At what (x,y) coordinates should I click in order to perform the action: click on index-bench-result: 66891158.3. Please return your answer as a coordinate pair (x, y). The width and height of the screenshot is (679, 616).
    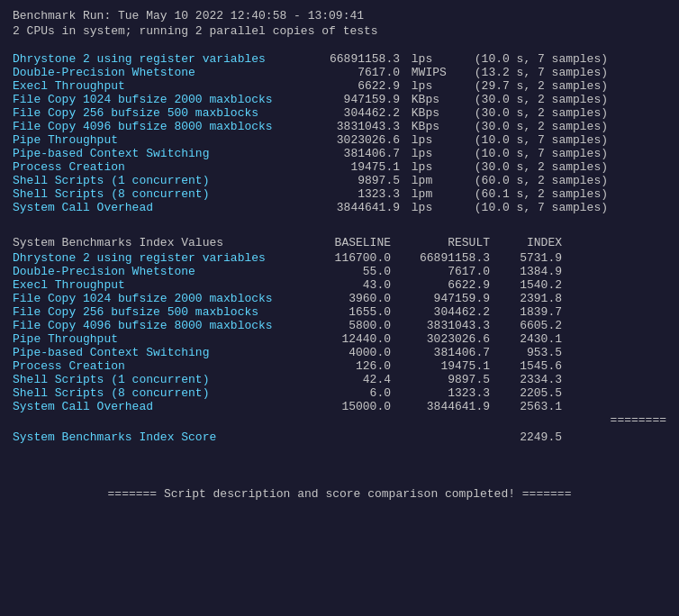
    Looking at the image, I should click on (440, 258).